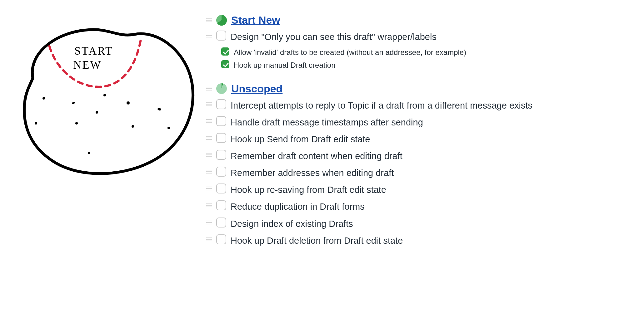 The image size is (644, 313). Describe the element at coordinates (416, 173) in the screenshot. I see `task-row: Remember addresses when editing draft` at that location.